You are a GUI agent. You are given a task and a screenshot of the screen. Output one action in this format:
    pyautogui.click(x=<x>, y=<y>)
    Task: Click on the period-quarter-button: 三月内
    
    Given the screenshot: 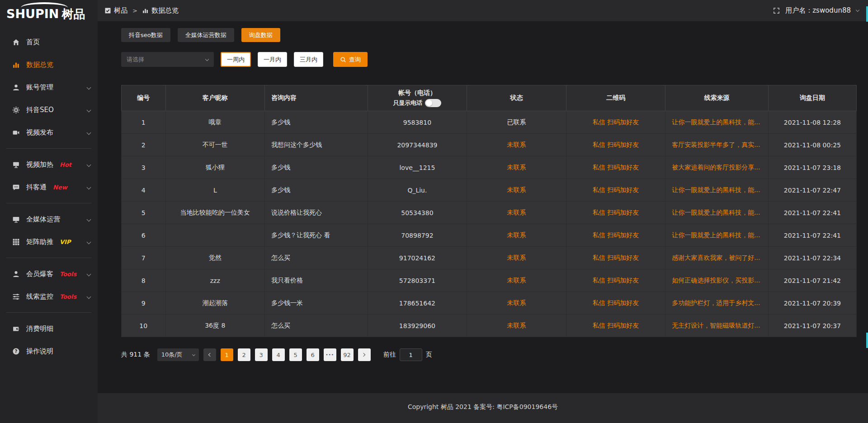 What is the action you would take?
    pyautogui.click(x=308, y=60)
    